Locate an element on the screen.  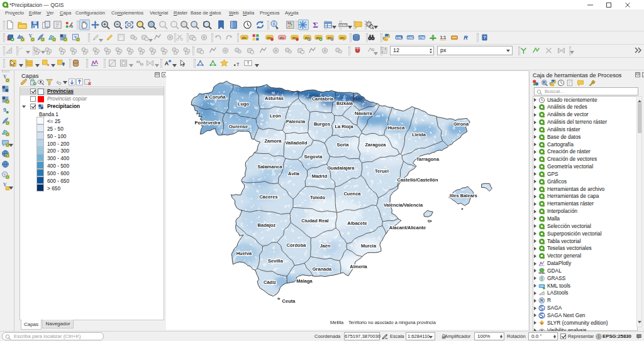
svg-text: Sevilla is located at coordinates (275, 261).